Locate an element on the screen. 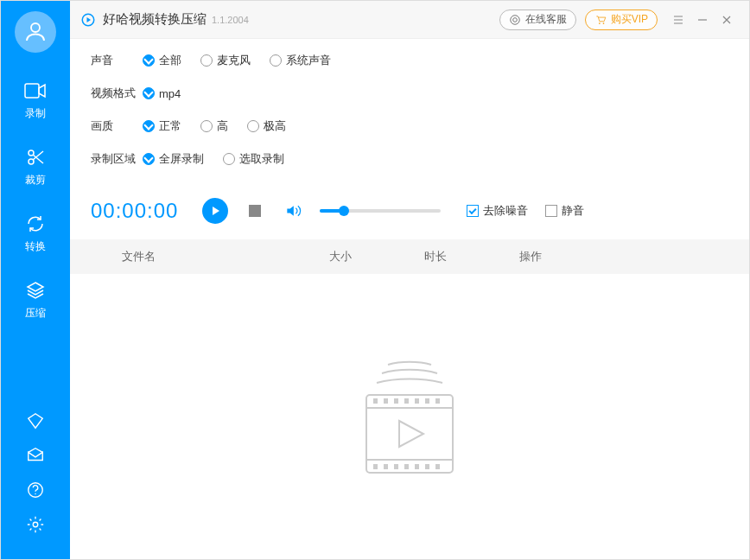 This screenshot has height=560, width=750. th-size: 大小 is located at coordinates (377, 257).